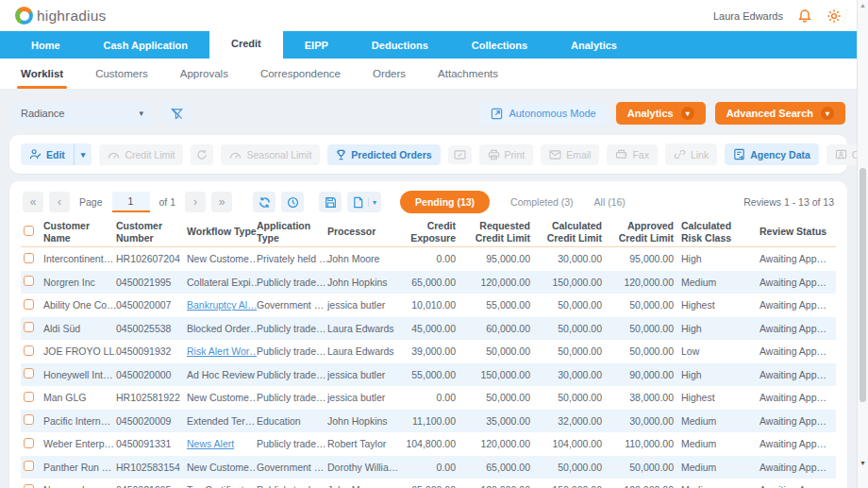 This screenshot has width=868, height=488. I want to click on cell-requested-credit-limit: 120,000.00, so click(496, 282).